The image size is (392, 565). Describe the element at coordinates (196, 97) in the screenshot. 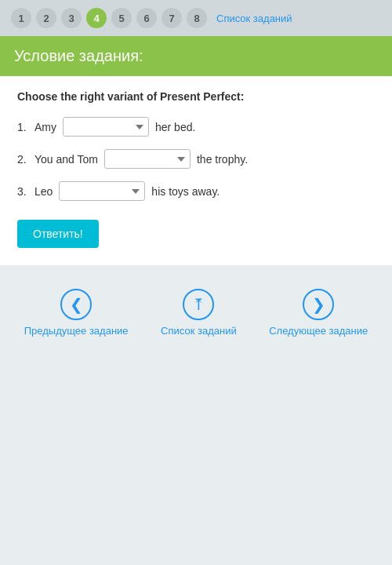

I see `instructions: Choose the right variant of Present Perf…` at that location.